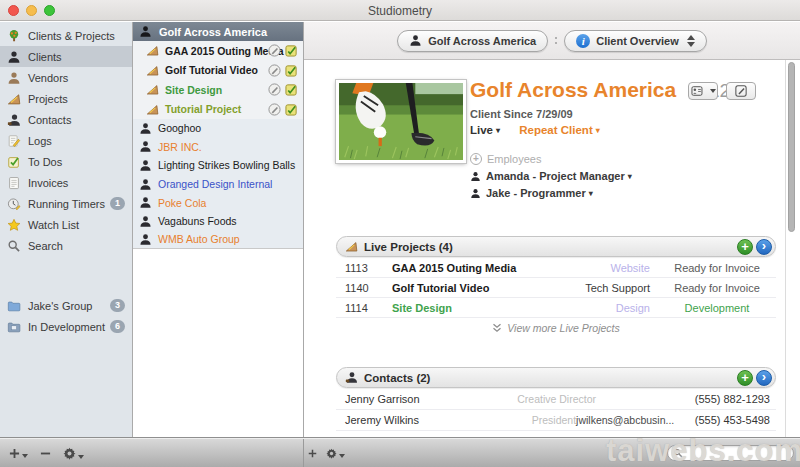 The image size is (800, 467). What do you see at coordinates (745, 378) in the screenshot?
I see `add-contact-button: +` at bounding box center [745, 378].